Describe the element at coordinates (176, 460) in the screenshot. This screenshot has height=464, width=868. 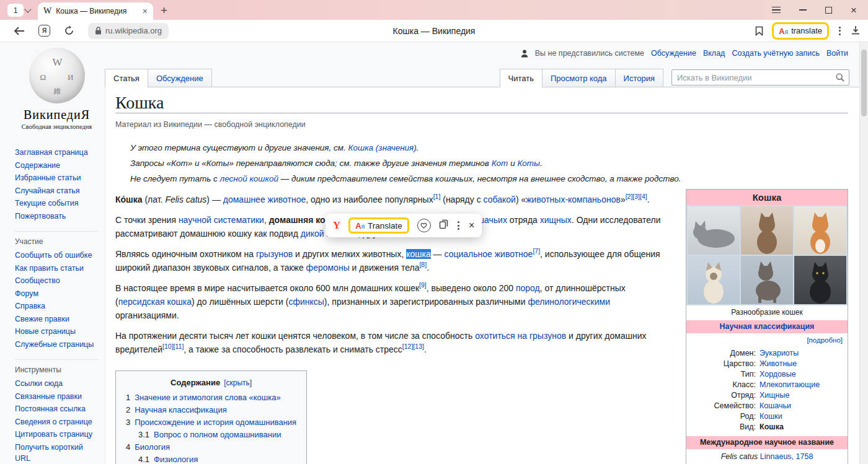
I see `toc-link: Физиология` at that location.